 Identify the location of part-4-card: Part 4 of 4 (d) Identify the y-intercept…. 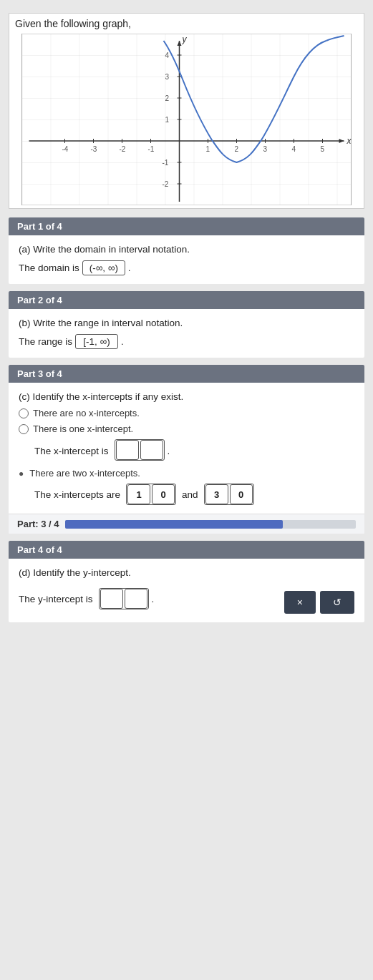
(186, 582).